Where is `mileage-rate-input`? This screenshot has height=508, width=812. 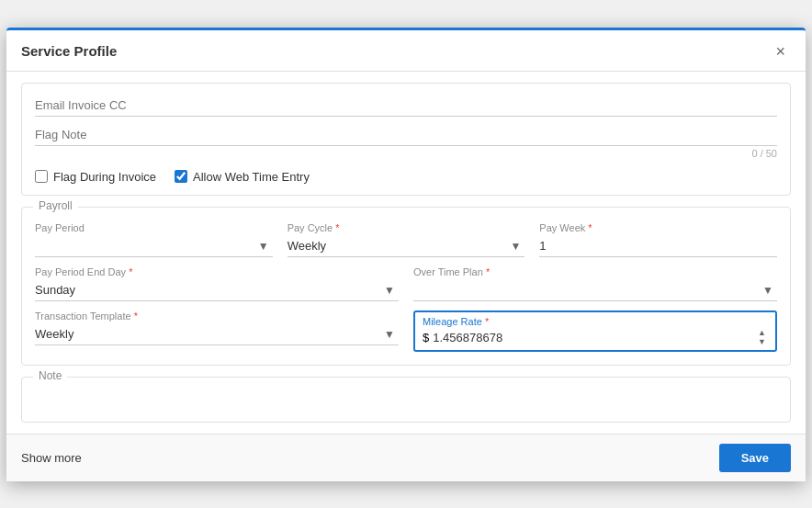
mileage-rate-input is located at coordinates (592, 338).